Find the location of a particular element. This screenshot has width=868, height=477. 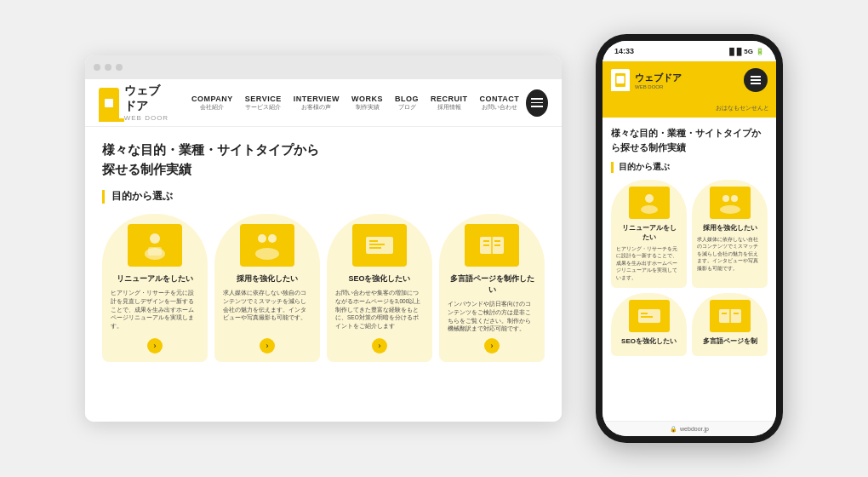

phone-card-seo: SEOを強化したい is located at coordinates (648, 325).